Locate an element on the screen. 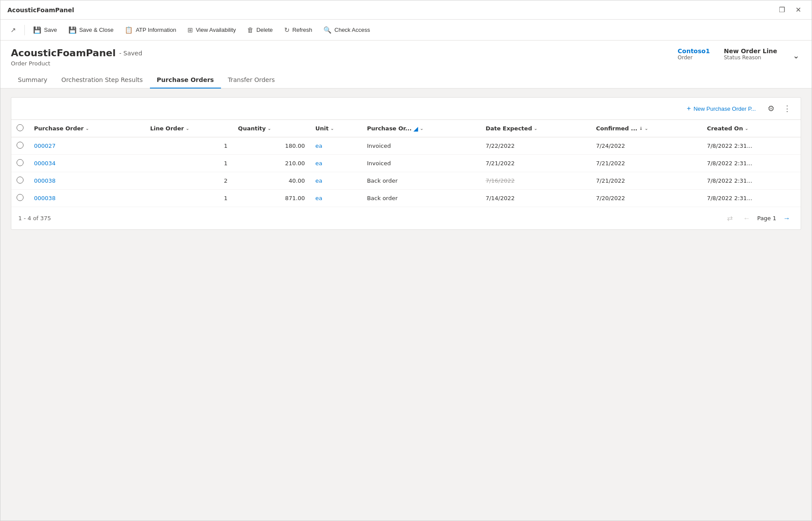 The height and width of the screenshot is (521, 812). cell-purchase-order: 000027 is located at coordinates (87, 146).